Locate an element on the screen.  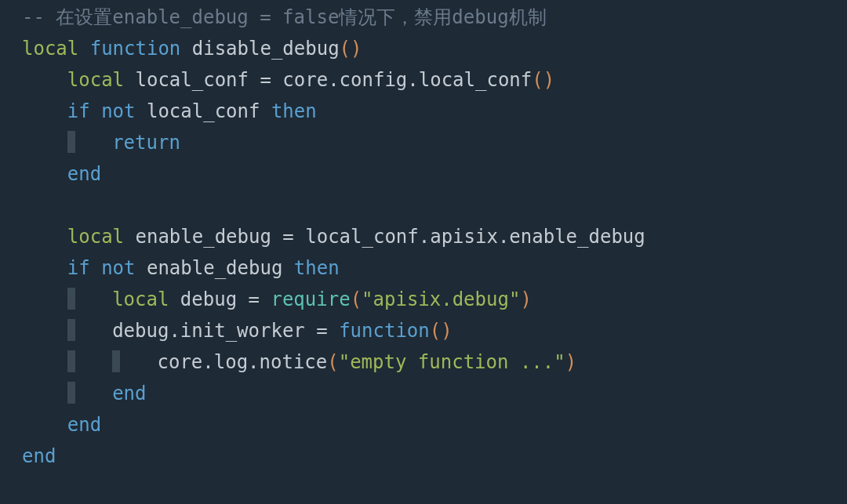
path-enable-debug: local_conf.apisix.enable_debug is located at coordinates (475, 237).